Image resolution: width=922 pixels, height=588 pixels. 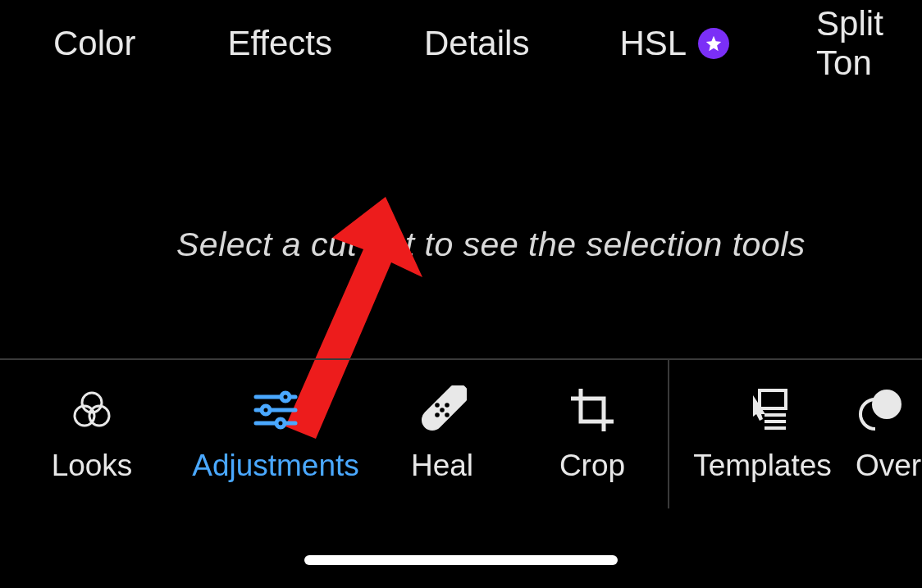 I want to click on tool-label: Crop, so click(x=592, y=466).